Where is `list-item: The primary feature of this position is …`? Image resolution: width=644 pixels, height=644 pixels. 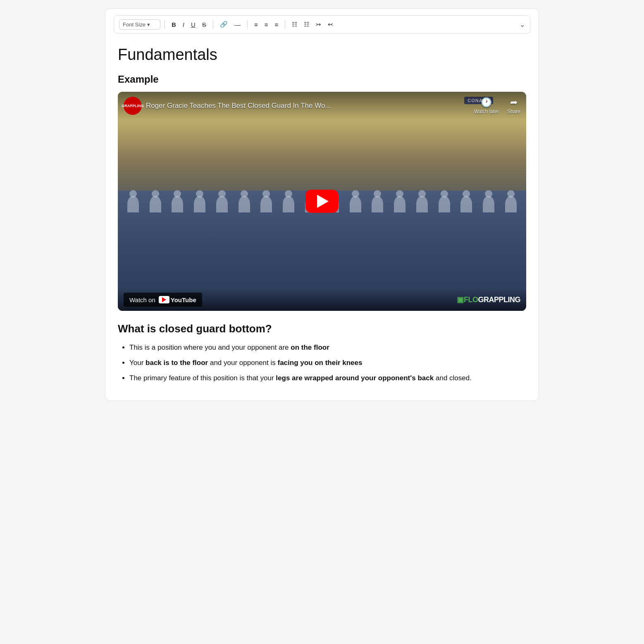 list-item: The primary feature of this position is … is located at coordinates (328, 378).